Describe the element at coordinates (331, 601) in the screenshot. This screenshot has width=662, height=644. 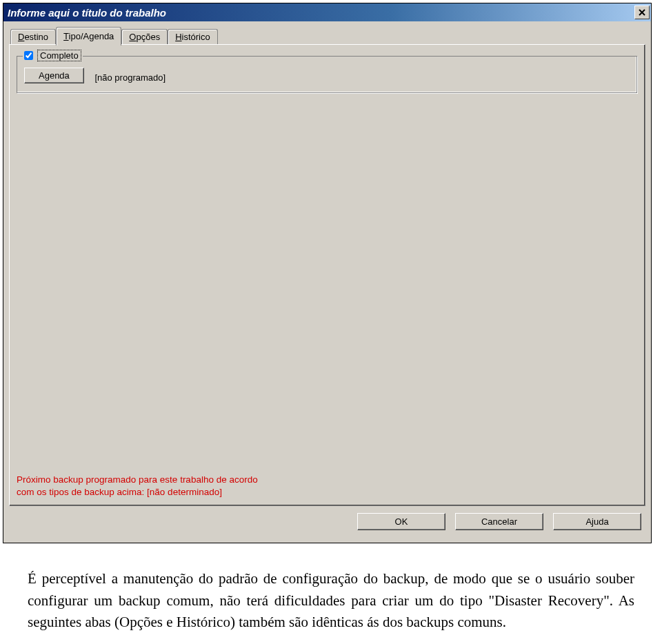
I see `document-paragraph: É perceptível a manutenção do padrão de …` at that location.